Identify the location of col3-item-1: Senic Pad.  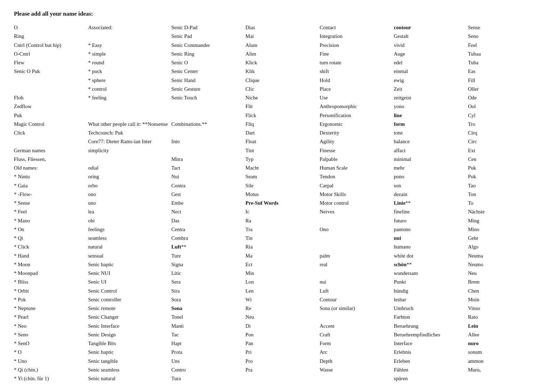
(206, 36).